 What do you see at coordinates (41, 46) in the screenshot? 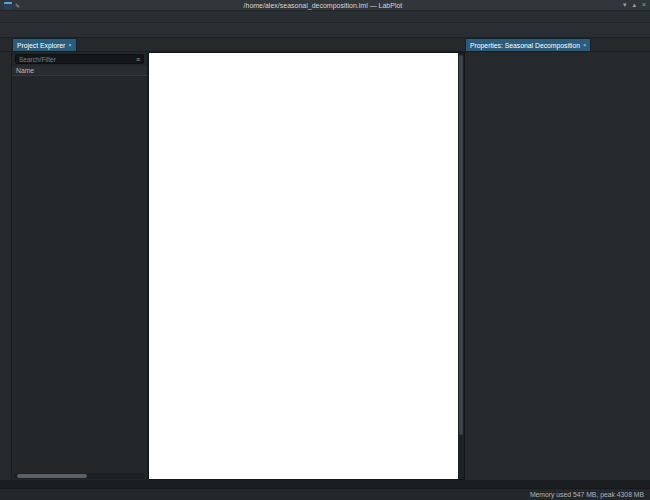
I see `tab-project-explorer-label: Project Explorer` at bounding box center [41, 46].